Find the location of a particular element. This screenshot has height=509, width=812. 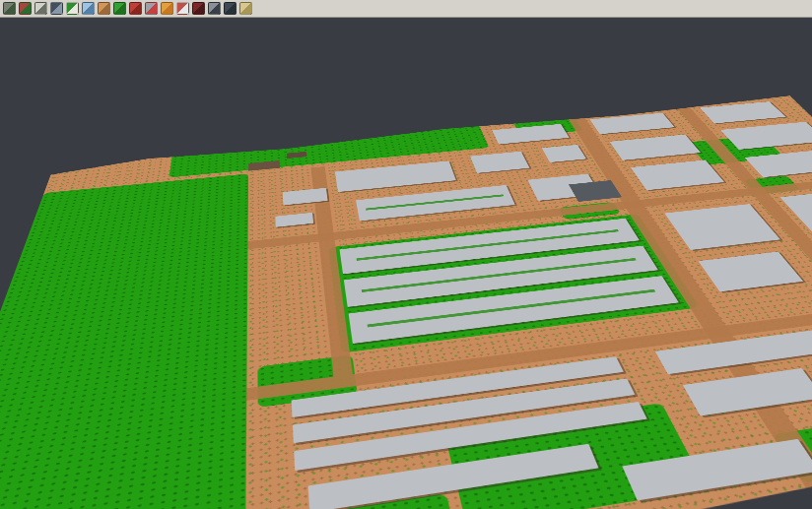

roof-ridge-line is located at coordinates (435, 202).